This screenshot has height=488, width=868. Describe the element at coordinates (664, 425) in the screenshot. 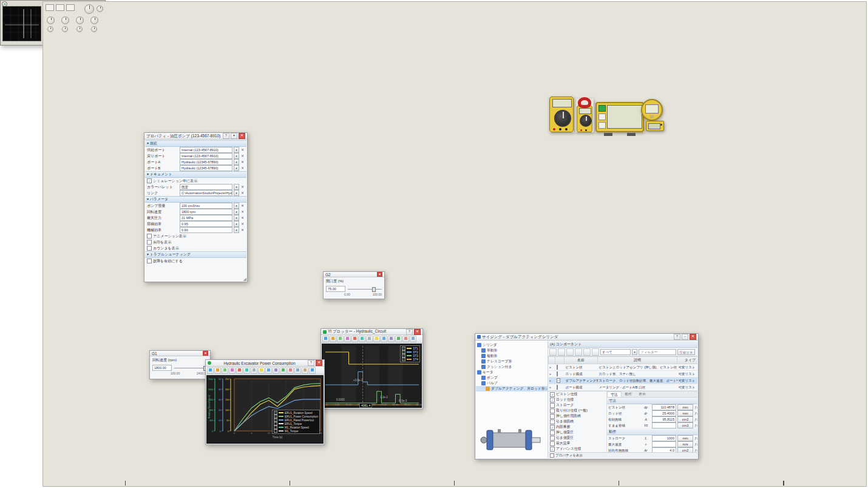

I see `parameter-value-input` at that location.